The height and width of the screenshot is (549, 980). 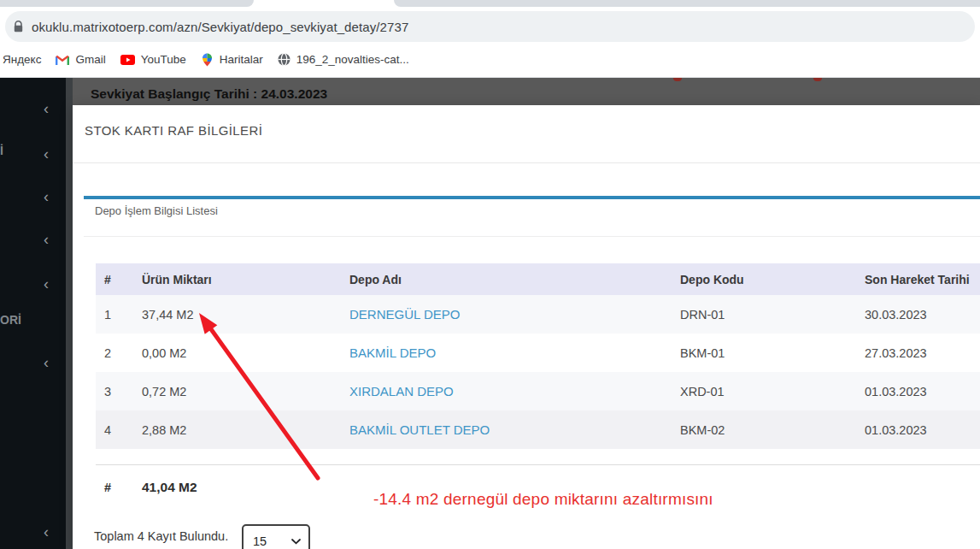 What do you see at coordinates (154, 60) in the screenshot?
I see `bookmark-youtube: YouTube` at bounding box center [154, 60].